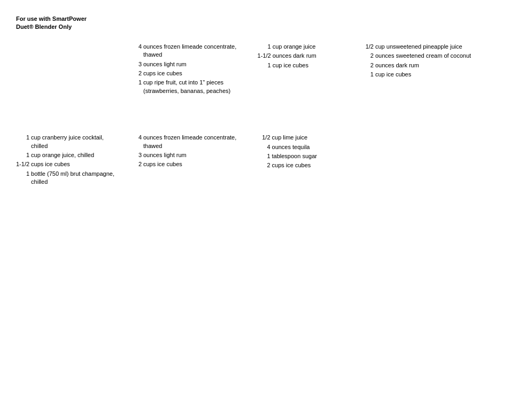 Image resolution: width=510 pixels, height=420 pixels. Describe the element at coordinates (69, 165) in the screenshot. I see `list-item: 1-1/2 cups ice cubes` at that location.